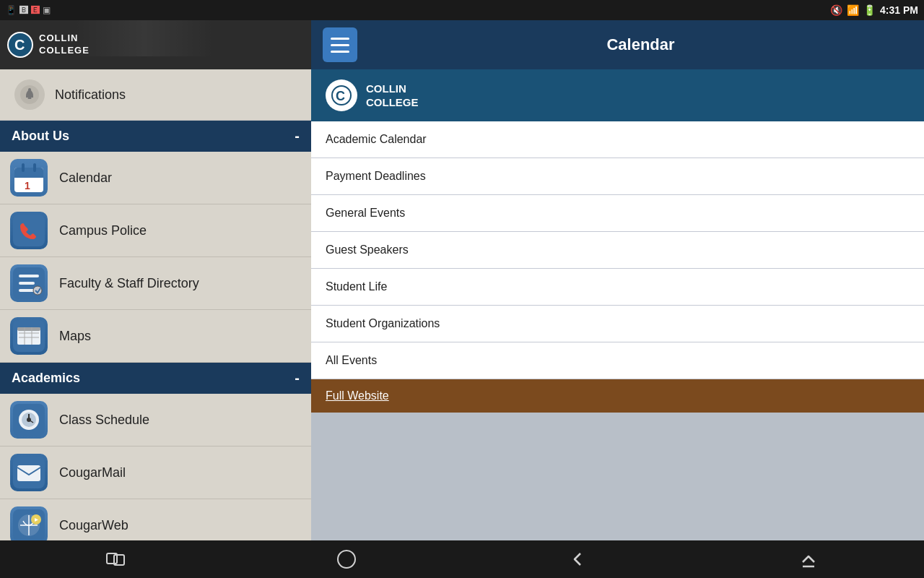 This screenshot has width=924, height=578. Describe the element at coordinates (35, 10) in the screenshot. I see `app-icon-3: 🅴` at that location.